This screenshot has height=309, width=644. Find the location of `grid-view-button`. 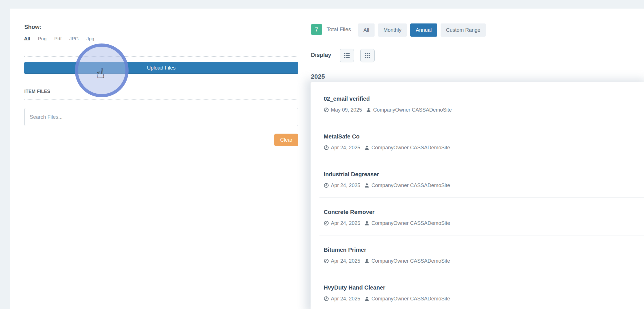

grid-view-button is located at coordinates (367, 56).